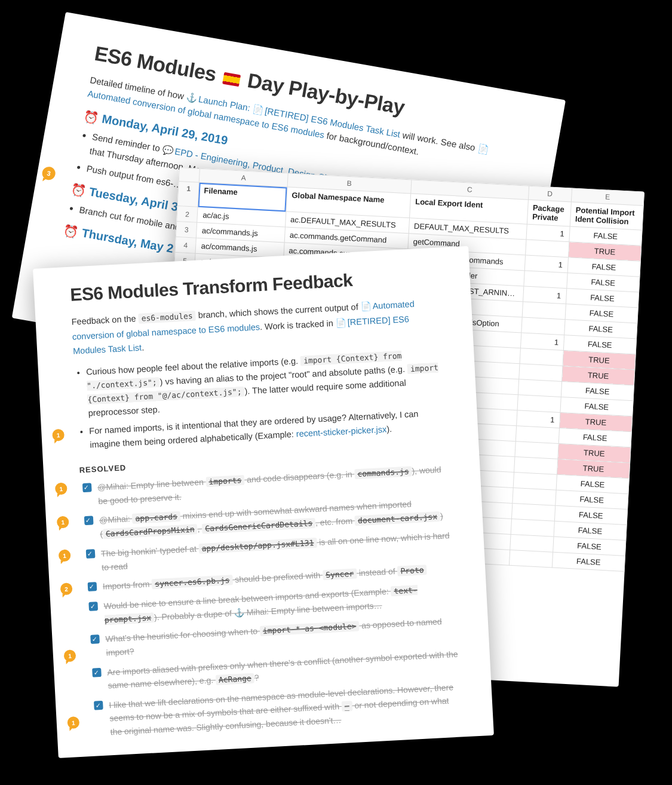 The height and width of the screenshot is (785, 672). What do you see at coordinates (268, 399) in the screenshot?
I see `feedback-bullets: Curious how people feel about the relati…` at bounding box center [268, 399].